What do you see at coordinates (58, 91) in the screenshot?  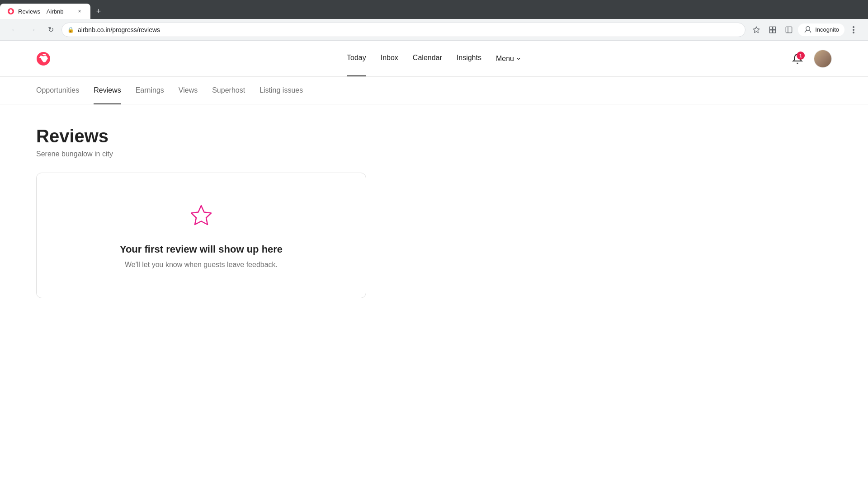 I see `tab-opportunities: Opportunities` at bounding box center [58, 91].